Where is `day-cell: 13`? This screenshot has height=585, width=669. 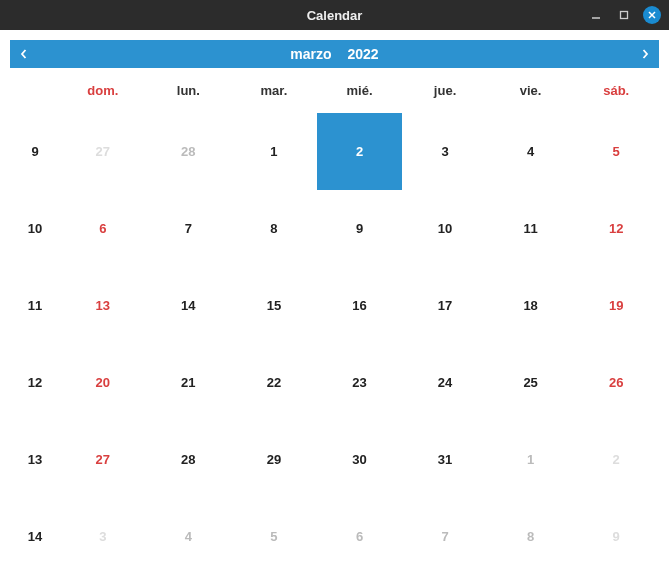 day-cell: 13 is located at coordinates (103, 306).